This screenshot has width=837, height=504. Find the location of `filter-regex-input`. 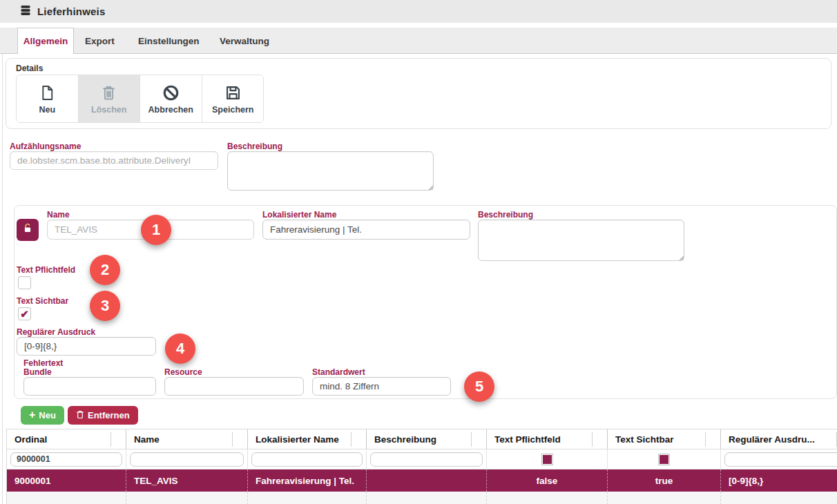

filter-regex-input is located at coordinates (780, 460).